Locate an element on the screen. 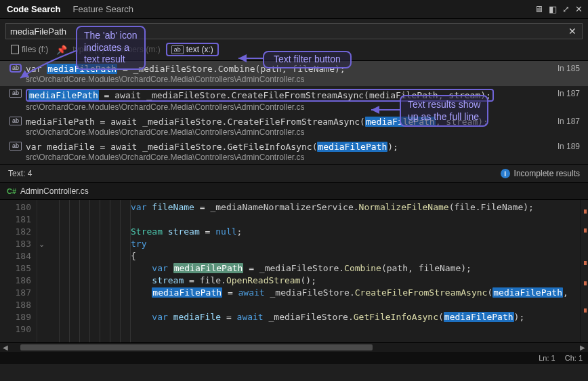  filter-text-label: text (x:) is located at coordinates (200, 49).